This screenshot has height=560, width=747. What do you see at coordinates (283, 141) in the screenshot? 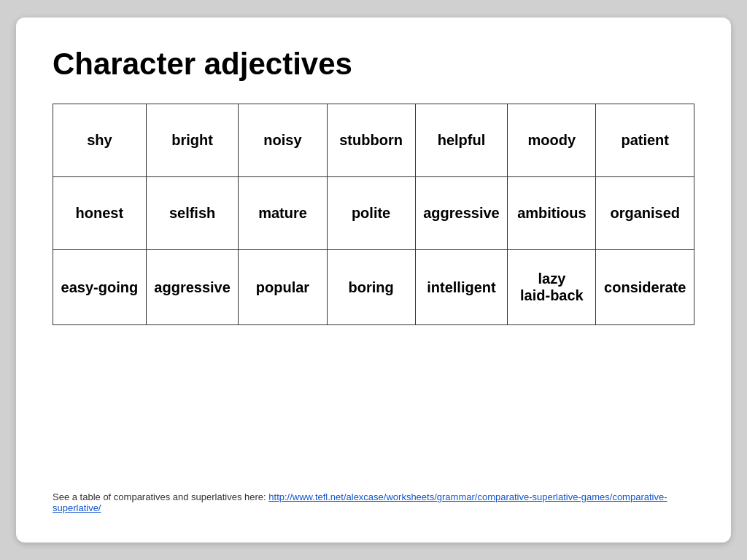
I see `table-cell: noisy` at bounding box center [283, 141].